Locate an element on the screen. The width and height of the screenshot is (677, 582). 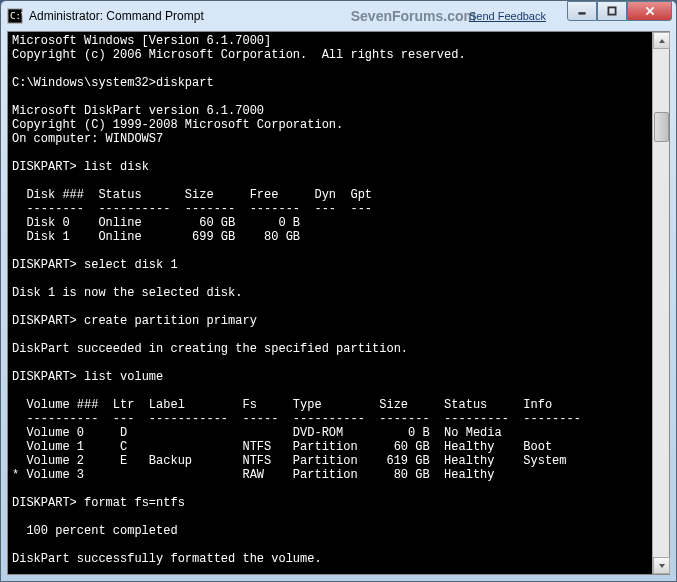
send-feedback-link: Send Feedback is located at coordinates (508, 16).